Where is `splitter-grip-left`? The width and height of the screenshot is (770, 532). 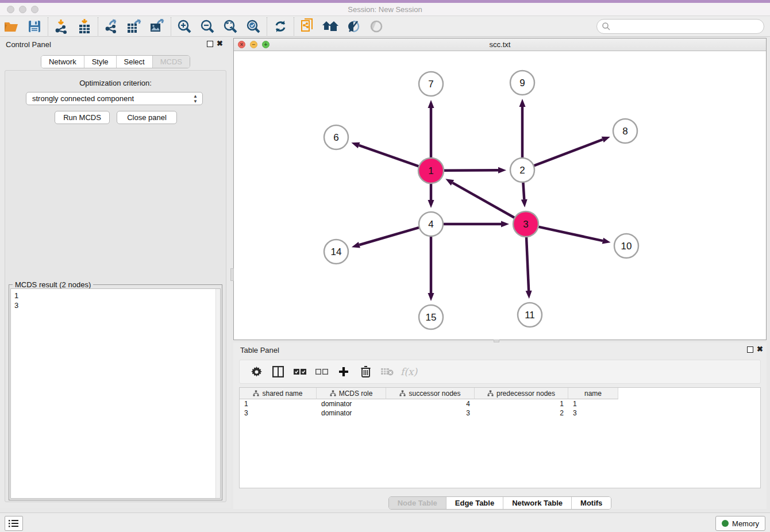
splitter-grip-left is located at coordinates (232, 275).